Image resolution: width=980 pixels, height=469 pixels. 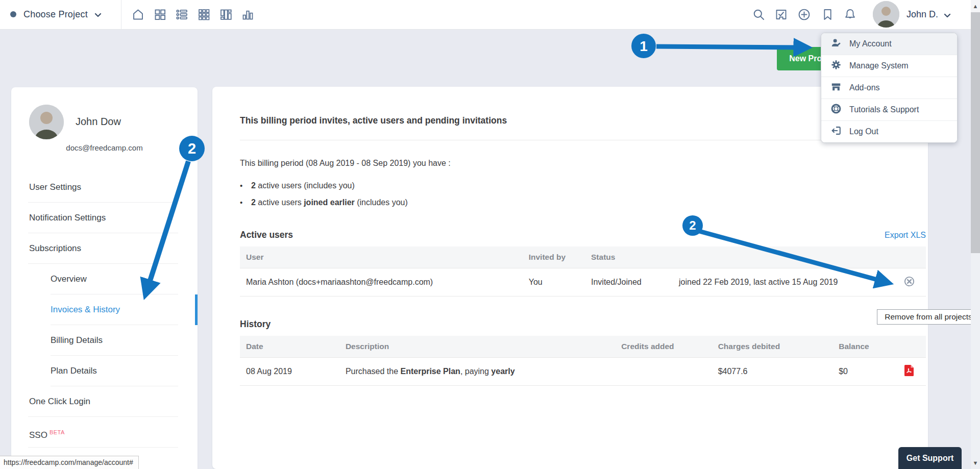 What do you see at coordinates (644, 46) in the screenshot?
I see `svg-text: 1` at bounding box center [644, 46].